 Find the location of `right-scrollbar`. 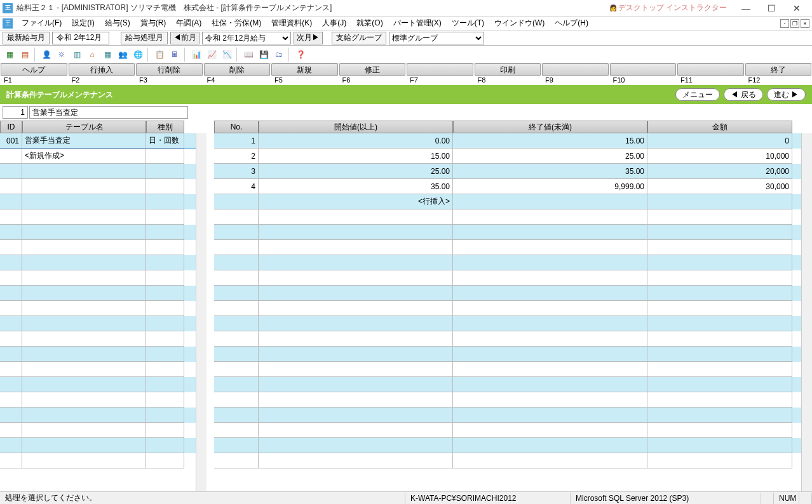

right-scrollbar is located at coordinates (807, 312).